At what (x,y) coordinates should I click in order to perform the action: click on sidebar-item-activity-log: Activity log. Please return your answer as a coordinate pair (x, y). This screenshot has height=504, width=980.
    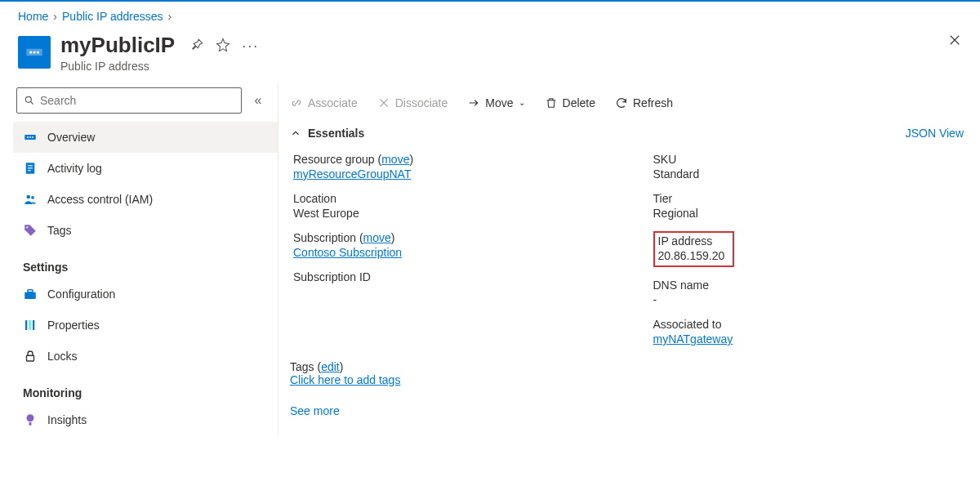
    Looking at the image, I should click on (145, 168).